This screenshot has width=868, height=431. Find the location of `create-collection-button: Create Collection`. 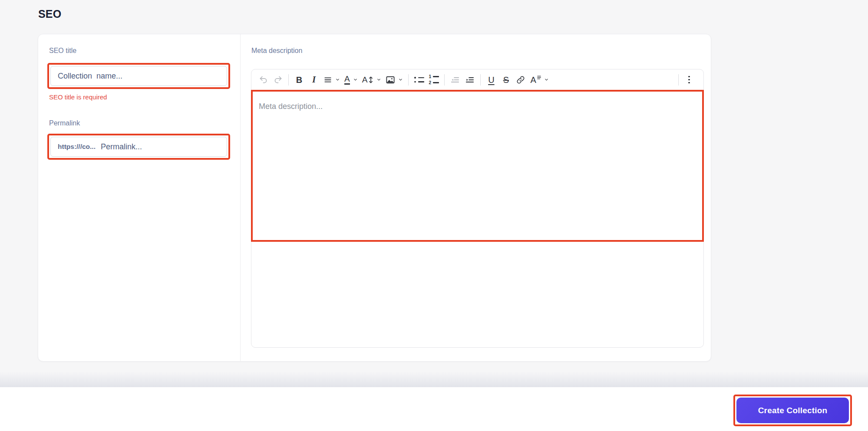

create-collection-button: Create Collection is located at coordinates (793, 411).